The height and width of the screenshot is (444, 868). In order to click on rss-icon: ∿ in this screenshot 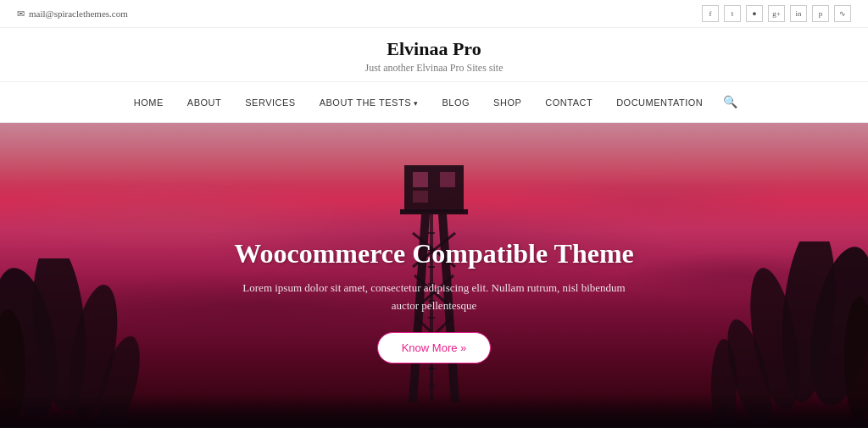, I will do `click(843, 14)`.